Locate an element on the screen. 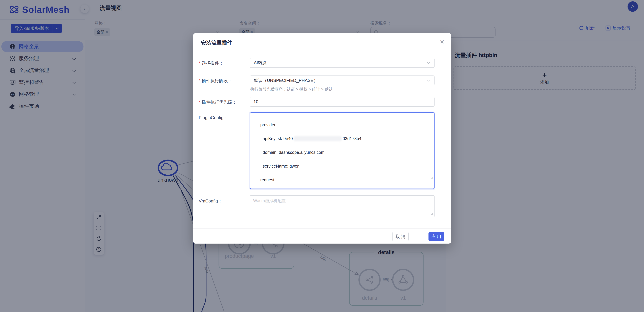  modal-title: 安装流量插件 is located at coordinates (216, 43).